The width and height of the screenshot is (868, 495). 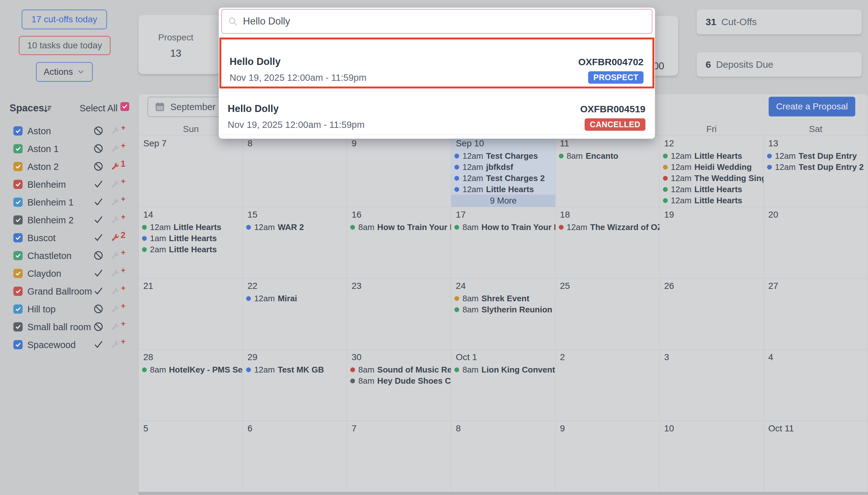 What do you see at coordinates (399, 370) in the screenshot?
I see `calendar-event: 8amSound of Music Reunio` at bounding box center [399, 370].